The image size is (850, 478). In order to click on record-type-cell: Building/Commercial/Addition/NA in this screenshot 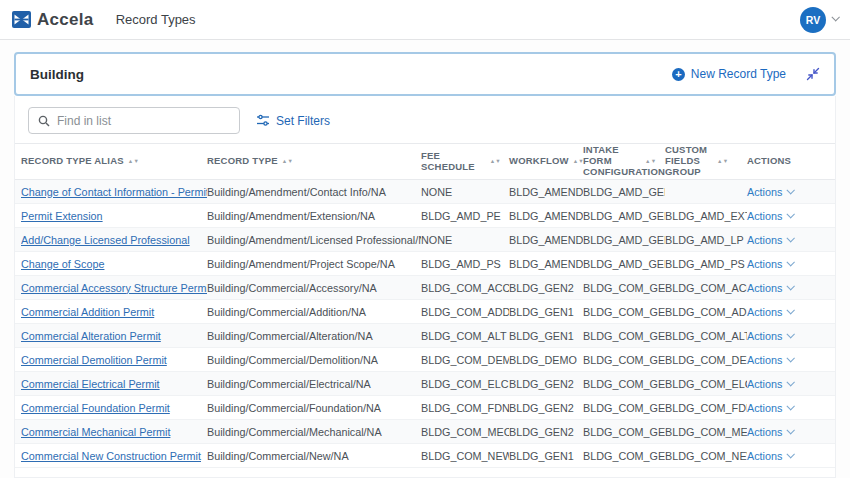, I will do `click(314, 312)`.